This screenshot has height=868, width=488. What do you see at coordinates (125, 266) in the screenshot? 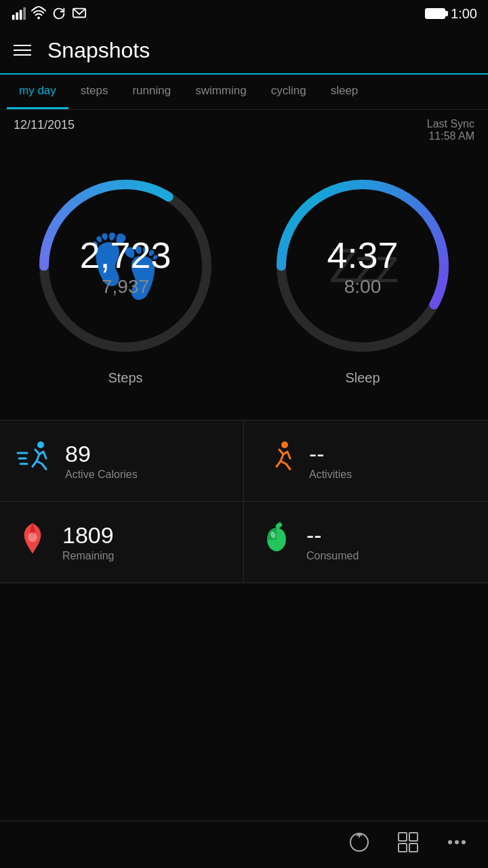
I see `steps-inner: 2,723 7,937` at bounding box center [125, 266].